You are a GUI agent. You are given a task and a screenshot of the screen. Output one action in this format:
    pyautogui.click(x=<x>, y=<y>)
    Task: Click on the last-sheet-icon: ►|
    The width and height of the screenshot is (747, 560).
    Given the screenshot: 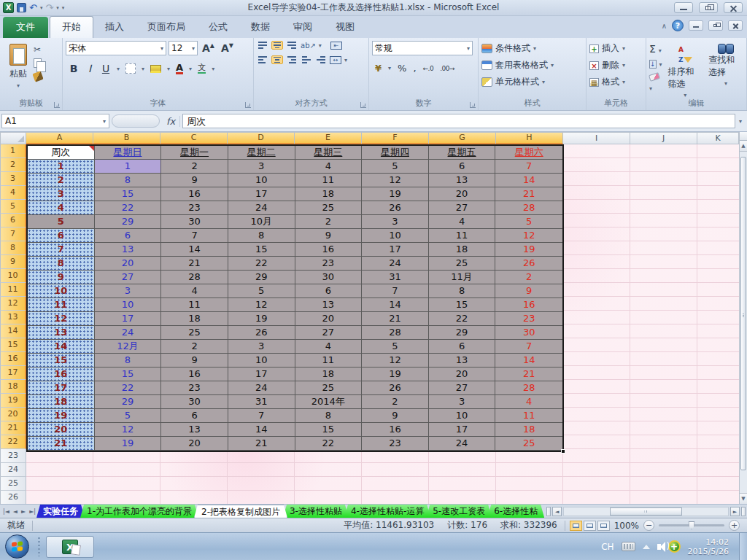 What is the action you would take?
    pyautogui.click(x=32, y=512)
    